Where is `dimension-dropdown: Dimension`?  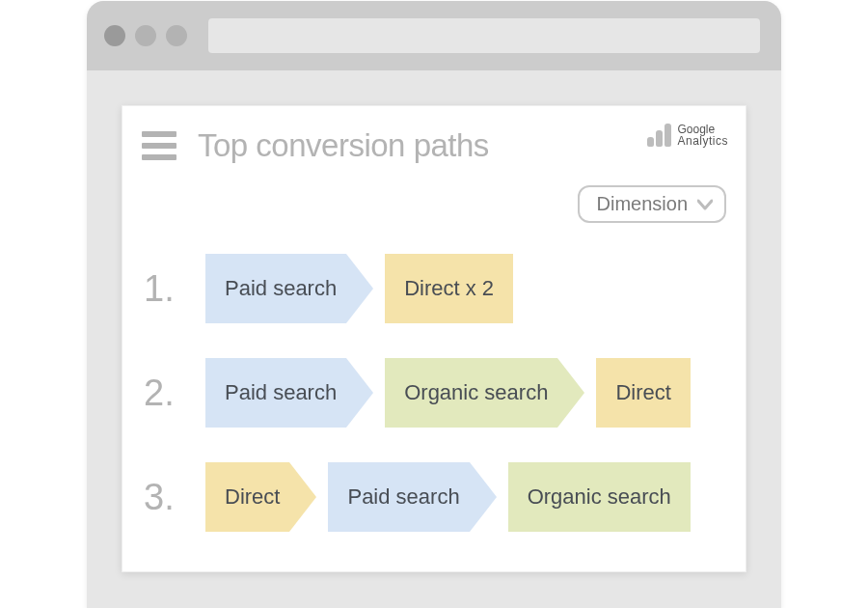
dimension-dropdown: Dimension is located at coordinates (652, 205).